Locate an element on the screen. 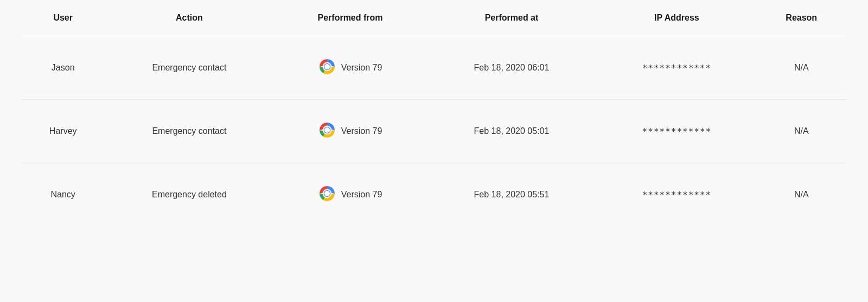 Image resolution: width=868 pixels, height=302 pixels. col-header-performed-from: Performed from is located at coordinates (350, 18).